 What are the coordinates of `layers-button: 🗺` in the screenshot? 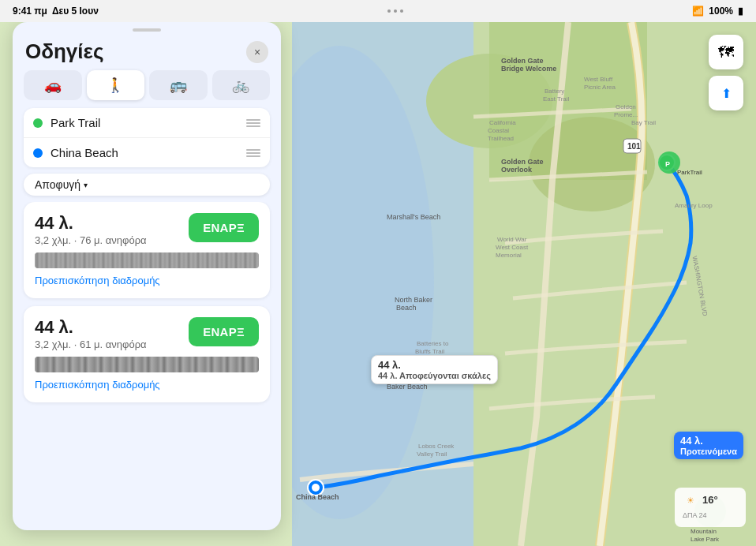 It's located at (726, 52).